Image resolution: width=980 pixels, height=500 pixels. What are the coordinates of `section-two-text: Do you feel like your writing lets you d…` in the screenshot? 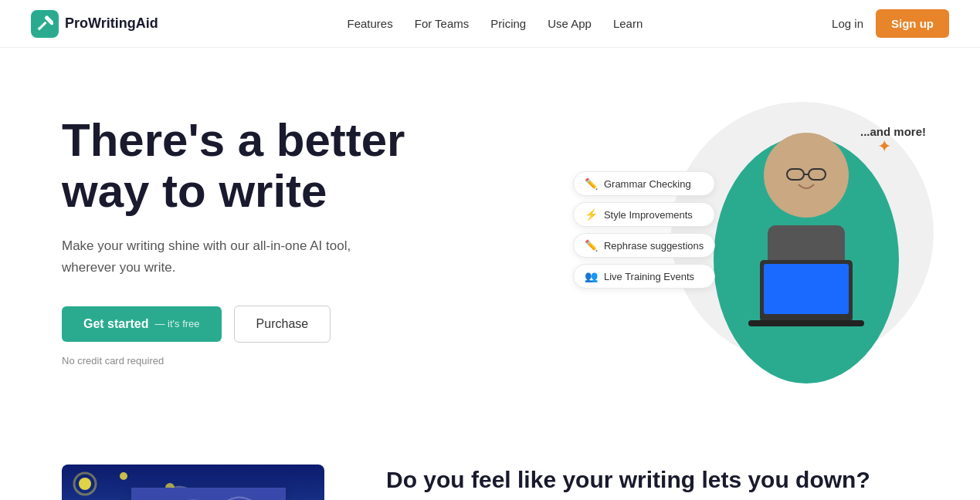 It's located at (652, 482).